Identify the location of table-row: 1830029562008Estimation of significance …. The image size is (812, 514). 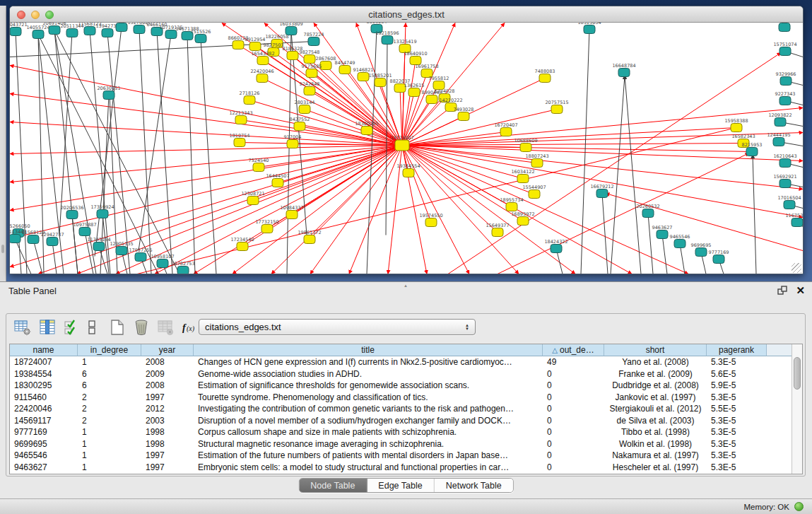
(406, 386).